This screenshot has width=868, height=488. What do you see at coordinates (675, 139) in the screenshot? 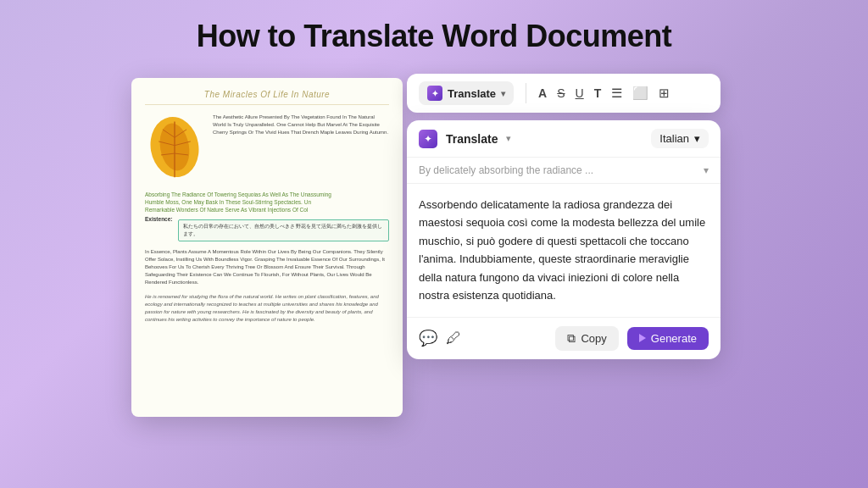
I see `language-label: Italian` at bounding box center [675, 139].